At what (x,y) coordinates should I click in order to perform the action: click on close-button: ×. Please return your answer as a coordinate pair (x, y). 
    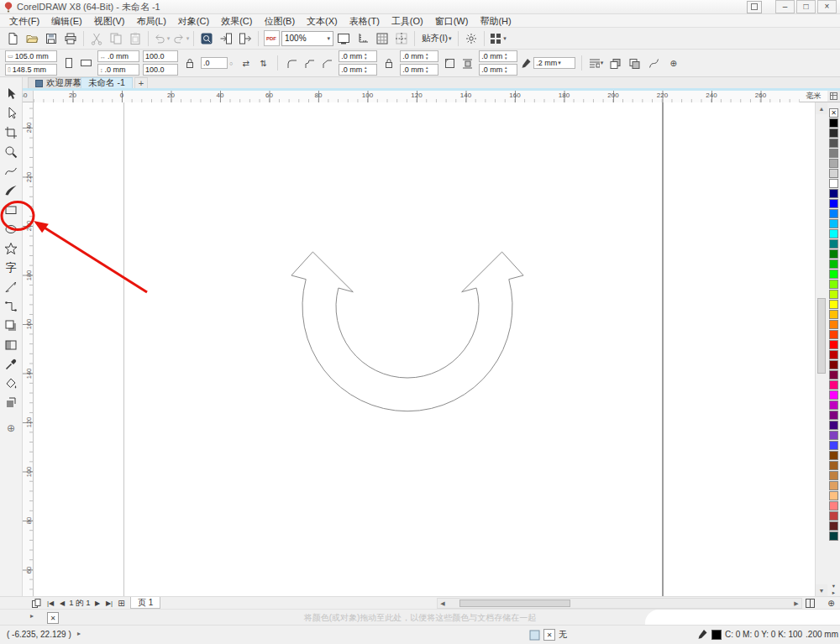
    Looking at the image, I should click on (827, 7).